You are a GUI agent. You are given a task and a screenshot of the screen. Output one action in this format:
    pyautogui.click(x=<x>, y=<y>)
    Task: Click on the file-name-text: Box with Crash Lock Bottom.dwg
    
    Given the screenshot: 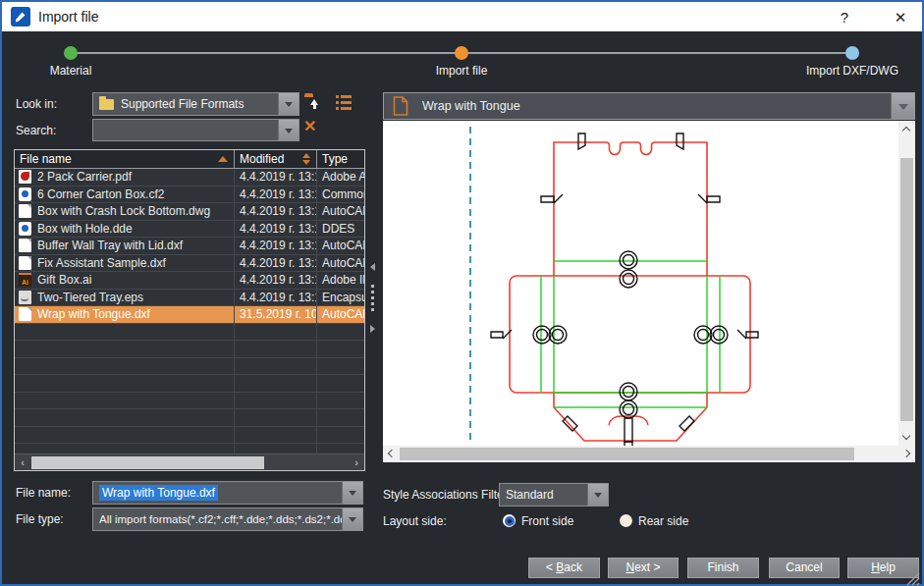 What is the action you would take?
    pyautogui.click(x=124, y=211)
    